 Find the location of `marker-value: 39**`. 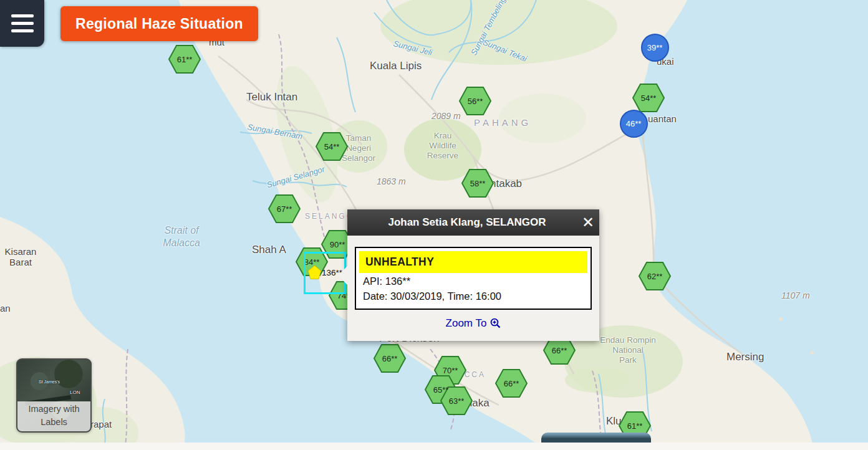

marker-value: 39** is located at coordinates (655, 47).